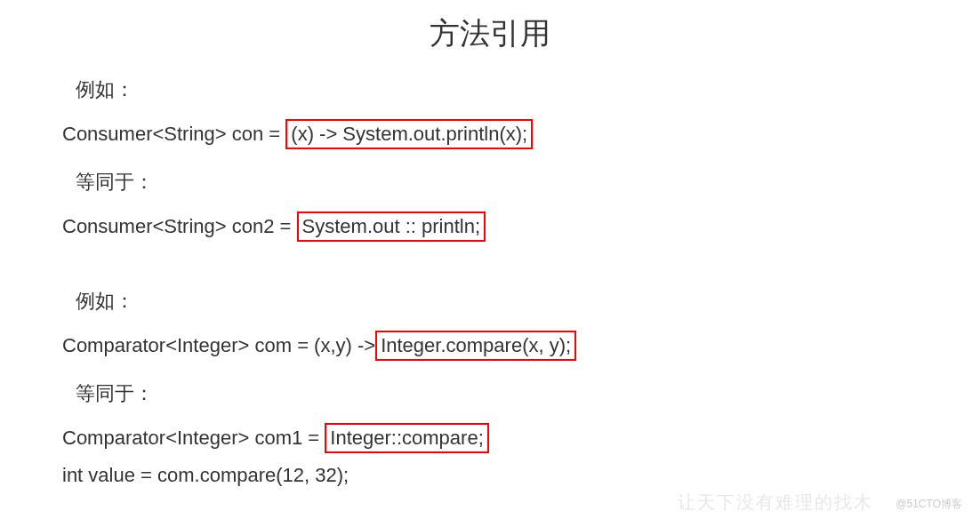 This screenshot has height=519, width=980. Describe the element at coordinates (490, 346) in the screenshot. I see `code-line-3: Comparator<Integer> com = (x,y) ->Intege…` at that location.